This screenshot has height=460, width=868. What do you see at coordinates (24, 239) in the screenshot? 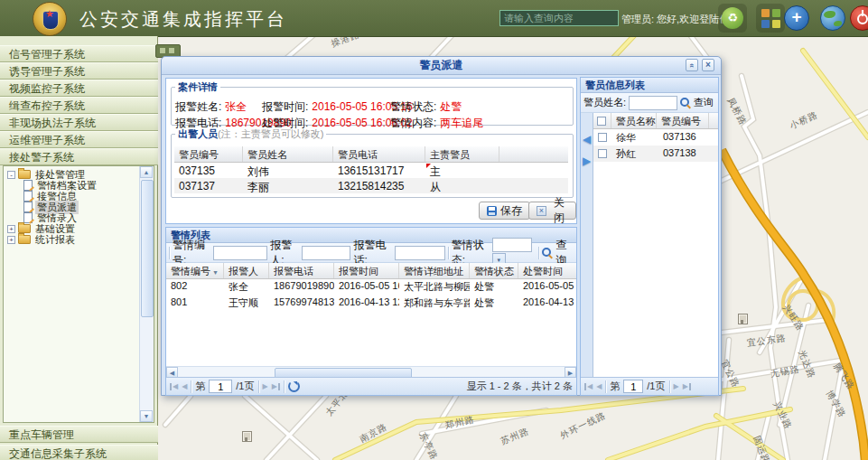
I see `folder-icon` at bounding box center [24, 239].